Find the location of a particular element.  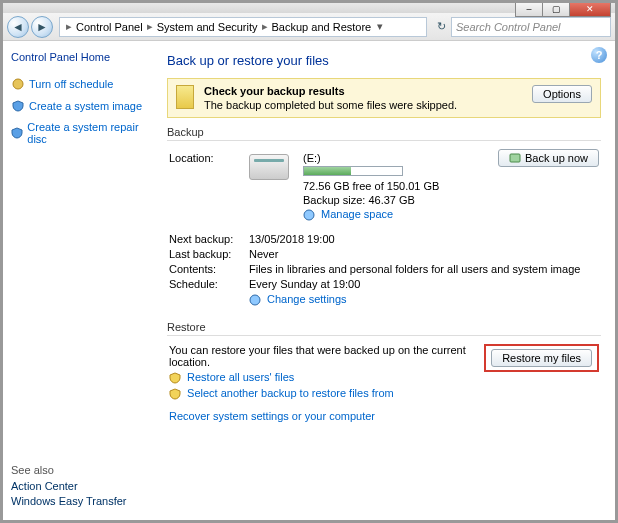

manage-space-label: Manage space is located at coordinates (357, 214).